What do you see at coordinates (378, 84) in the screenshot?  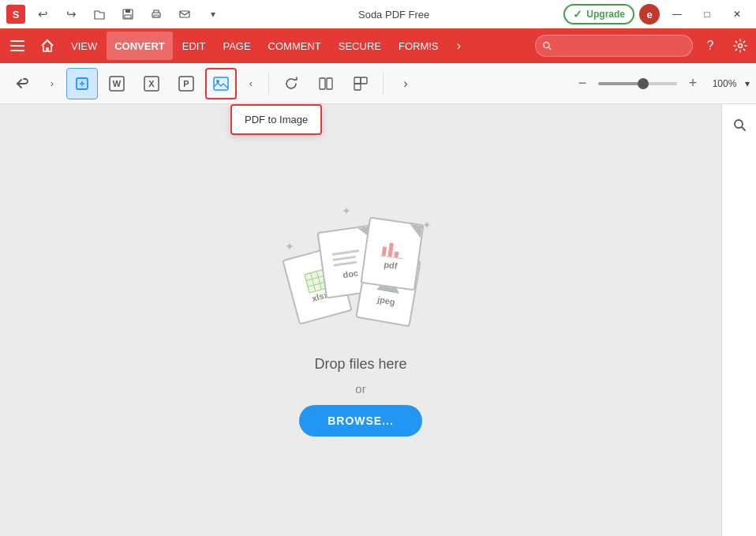 I see `toolbar: › W X P ‹ › − + 100% ▾ PDF to Image` at bounding box center [378, 84].